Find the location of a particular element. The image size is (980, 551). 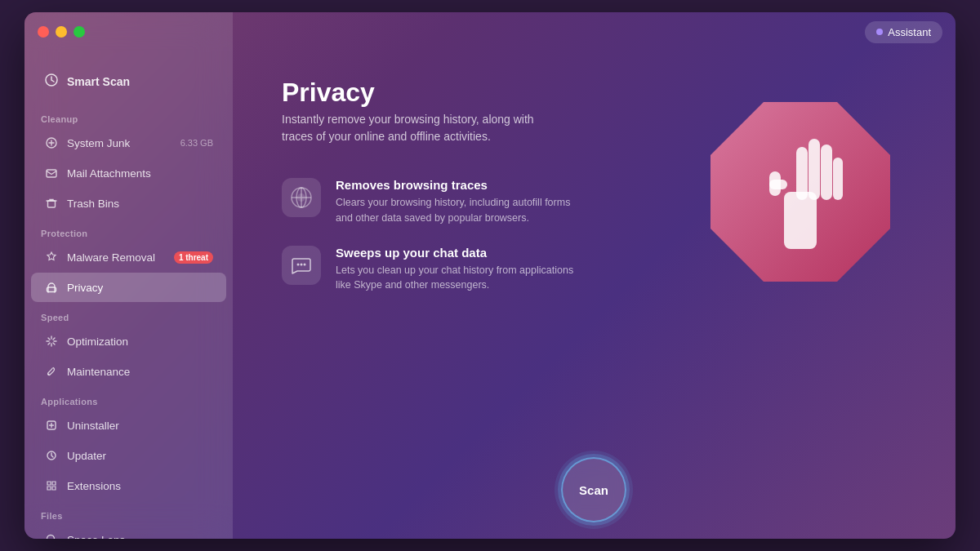

malware-badge: 1 threat is located at coordinates (194, 258).